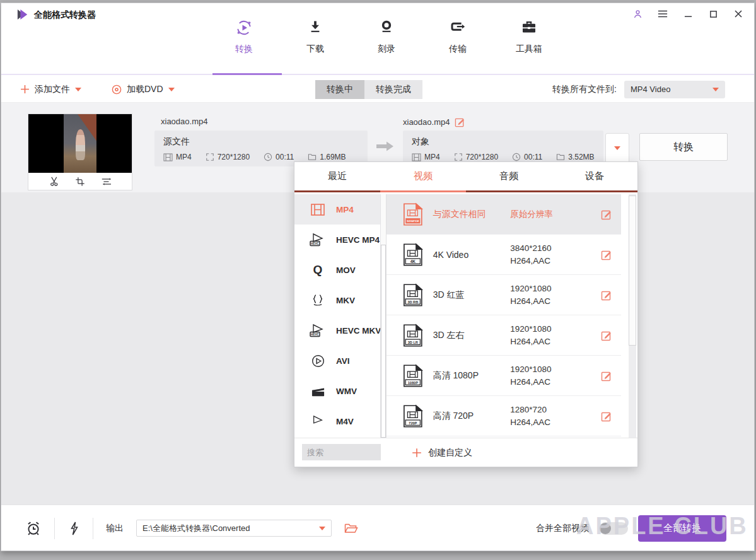  I want to click on create-custom-button: 创建自定义, so click(442, 453).